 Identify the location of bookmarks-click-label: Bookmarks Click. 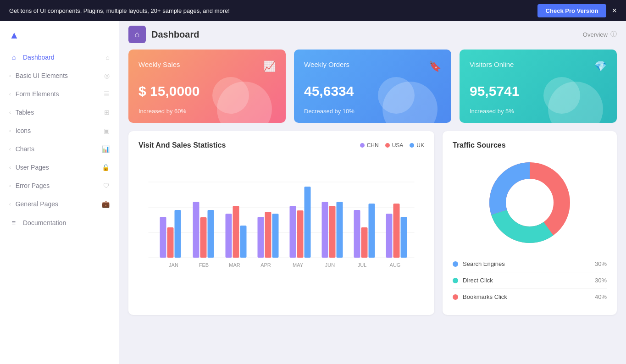
(485, 297).